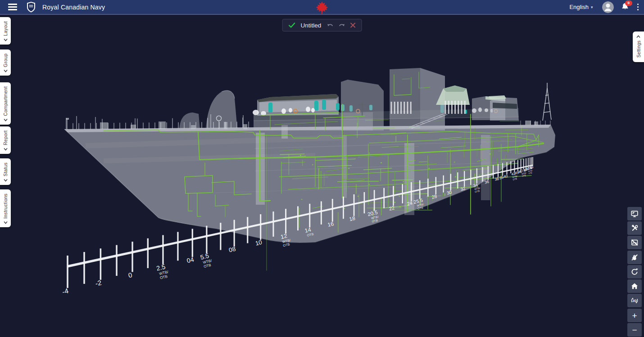 Image resolution: width=644 pixels, height=337 pixels. Describe the element at coordinates (579, 7) in the screenshot. I see `language-label: English` at that location.